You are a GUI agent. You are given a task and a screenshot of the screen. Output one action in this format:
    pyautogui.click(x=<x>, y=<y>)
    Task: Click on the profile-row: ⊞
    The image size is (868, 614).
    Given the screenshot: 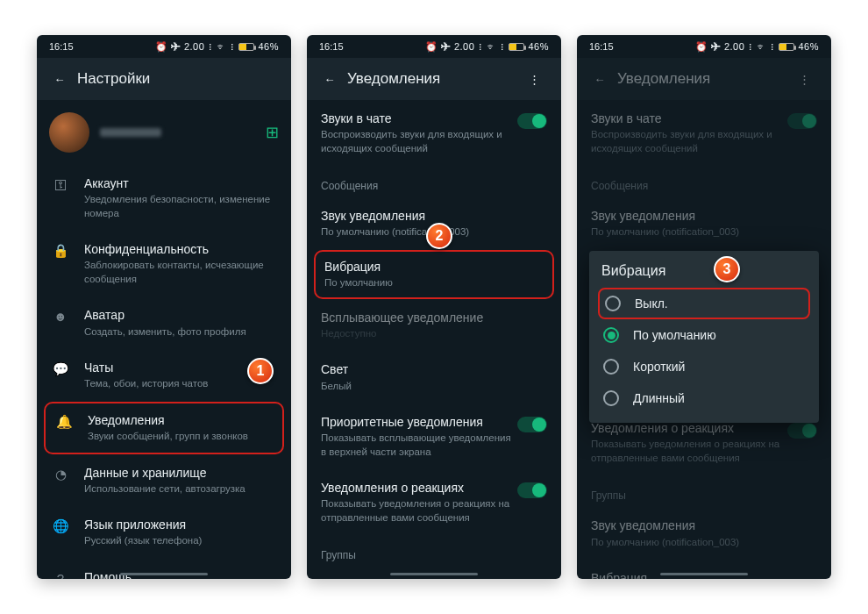 What is the action you would take?
    pyautogui.click(x=164, y=132)
    